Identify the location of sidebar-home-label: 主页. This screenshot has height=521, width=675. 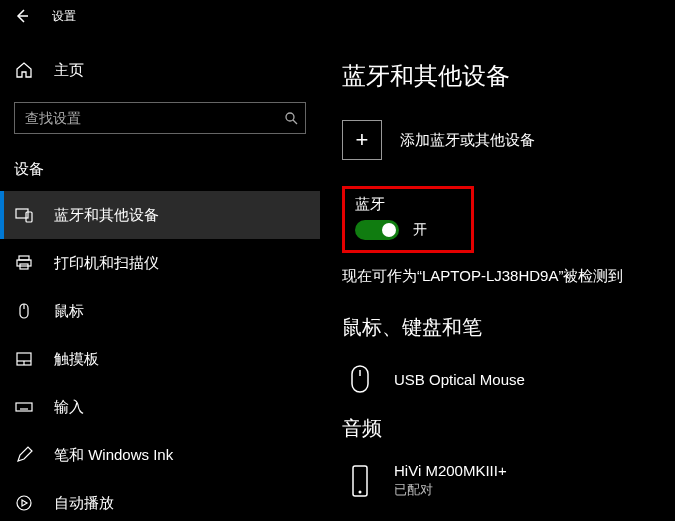
(69, 70).